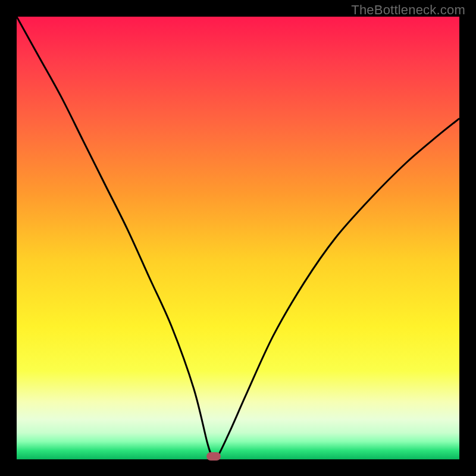 Image resolution: width=476 pixels, height=476 pixels. What do you see at coordinates (408, 10) in the screenshot?
I see `watermark-text: TheBottleneck.com` at bounding box center [408, 10].